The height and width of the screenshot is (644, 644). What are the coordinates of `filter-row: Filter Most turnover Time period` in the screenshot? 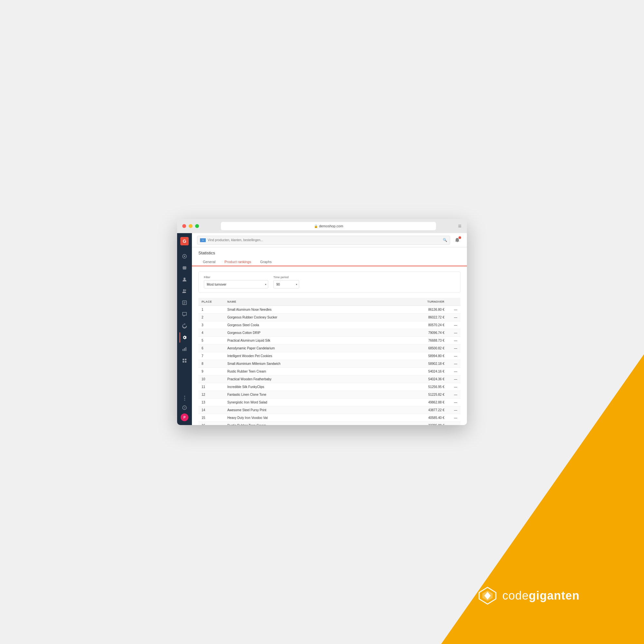 It's located at (329, 282).